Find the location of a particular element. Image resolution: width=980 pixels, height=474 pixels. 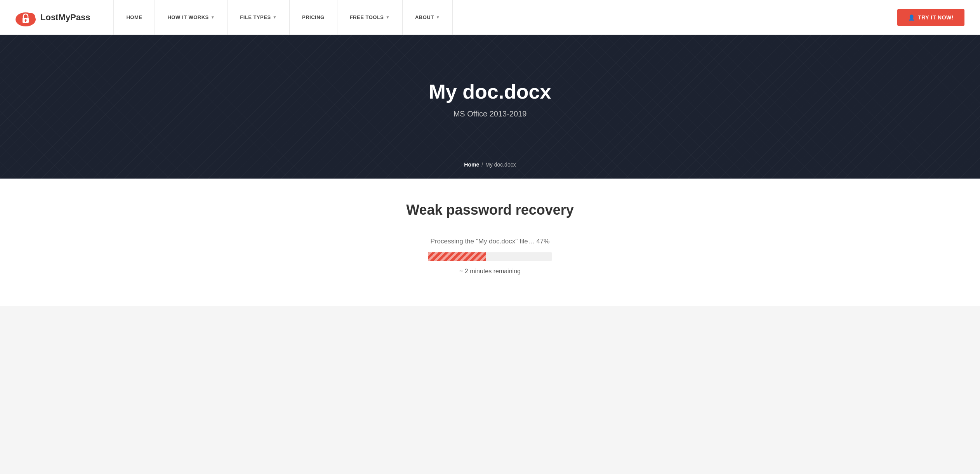

try-it-now-button: 👤 TRY IT NOW! is located at coordinates (931, 17).